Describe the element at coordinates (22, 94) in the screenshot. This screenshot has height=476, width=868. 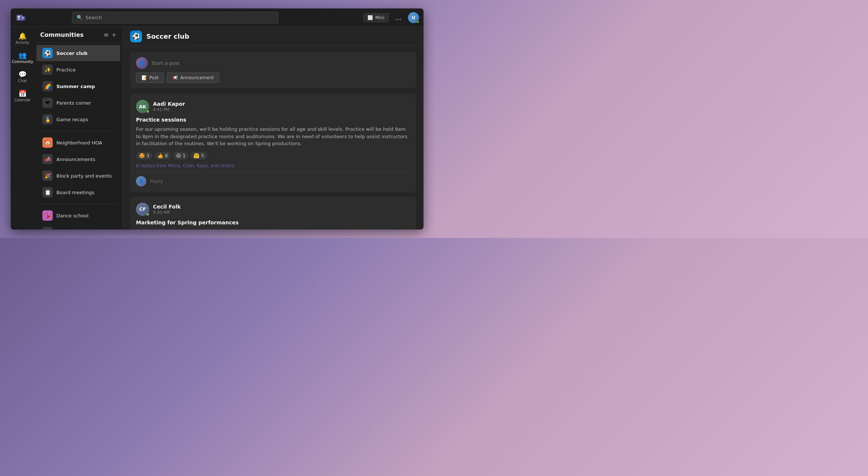
I see `calendar-icon: 📅` at that location.